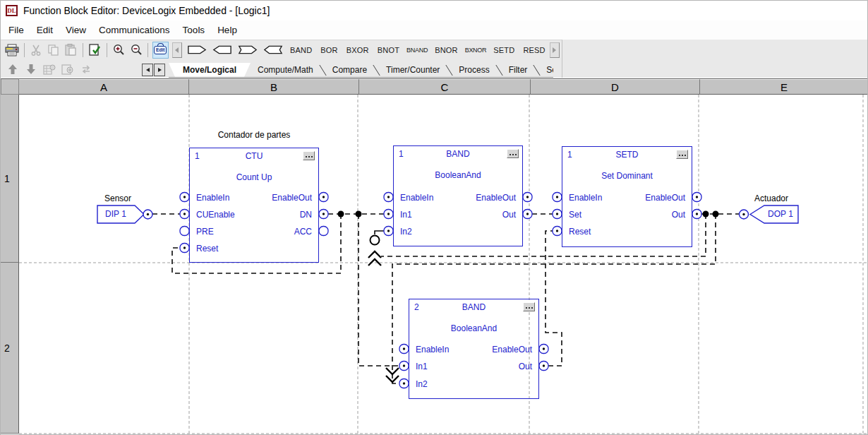 Image resolution: width=868 pixels, height=435 pixels. I want to click on tab-process: Process, so click(474, 70).